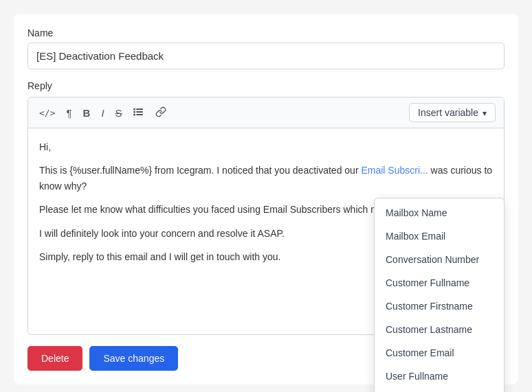 This screenshot has height=392, width=532. Describe the element at coordinates (439, 306) in the screenshot. I see `dropdown-item-4: Customer Firstname` at that location.